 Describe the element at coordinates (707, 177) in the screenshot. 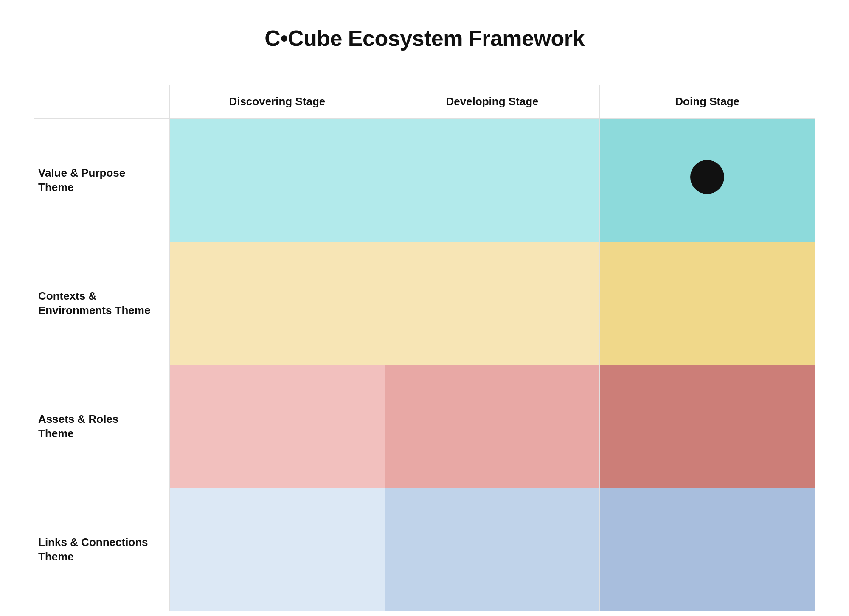

I see `dot-marker` at that location.